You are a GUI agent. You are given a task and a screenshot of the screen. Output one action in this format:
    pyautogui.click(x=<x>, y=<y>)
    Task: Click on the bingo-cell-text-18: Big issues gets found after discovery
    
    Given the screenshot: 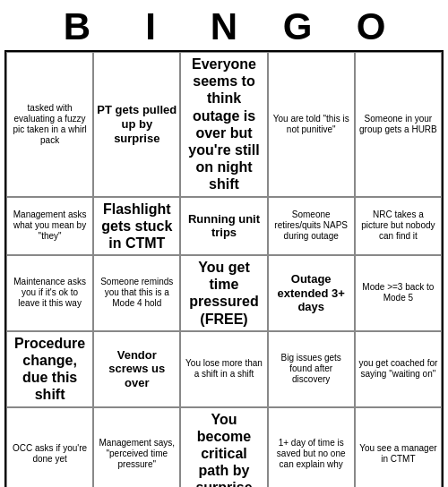 What is the action you would take?
    pyautogui.click(x=312, y=369)
    